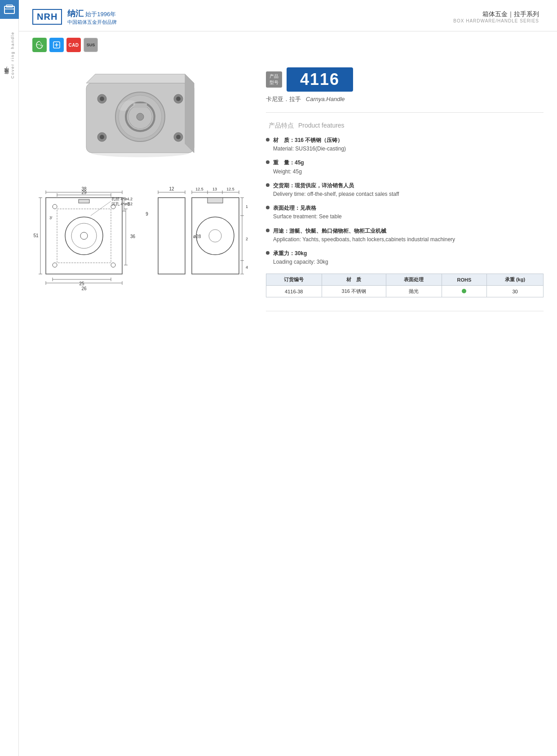  Describe the element at coordinates (288, 16) in the screenshot. I see `header: NRH 纳汇 始于1996年 中国箱体五金开创品牌 箱体五金｜拉手系列 BOX …` at that location.